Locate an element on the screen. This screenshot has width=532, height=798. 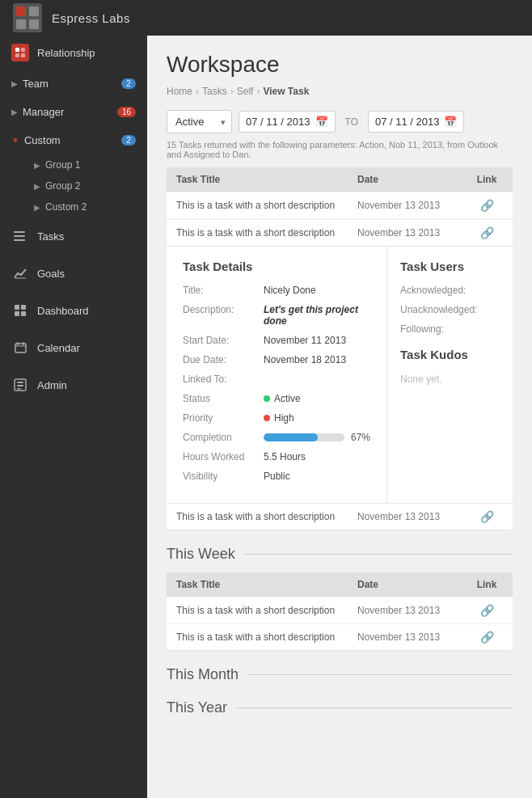
sidebar-item-tasks: Tasks is located at coordinates (74, 236).